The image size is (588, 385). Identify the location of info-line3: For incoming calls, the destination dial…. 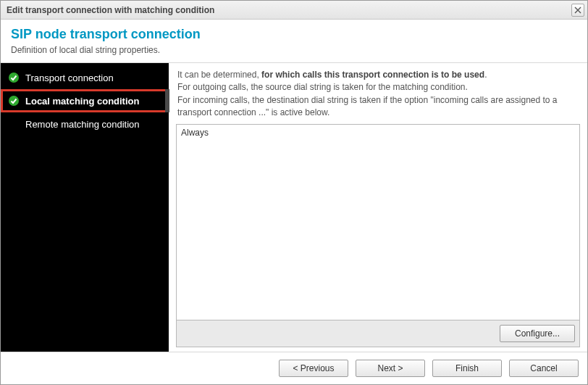
(368, 106).